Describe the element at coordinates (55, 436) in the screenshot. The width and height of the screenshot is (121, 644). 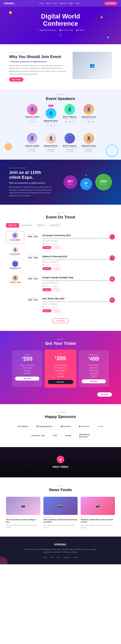
I see `sponsor-6: waft` at that location.